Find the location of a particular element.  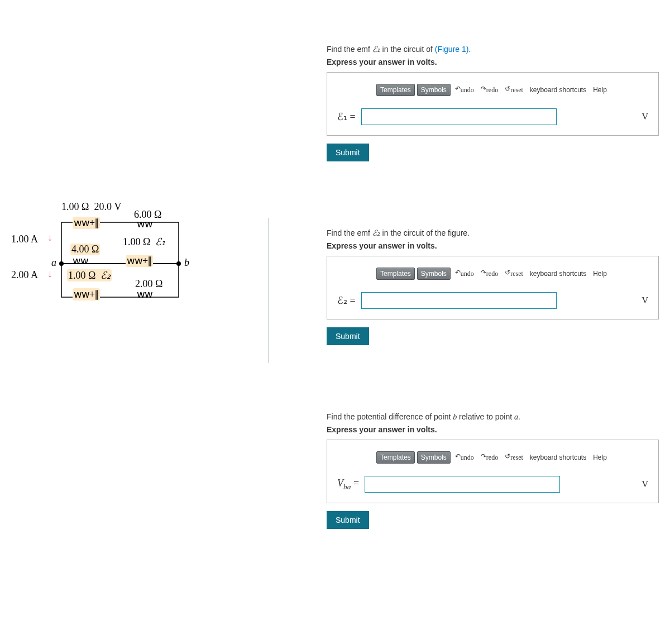

submit-button-e2: Submit is located at coordinates (348, 336).